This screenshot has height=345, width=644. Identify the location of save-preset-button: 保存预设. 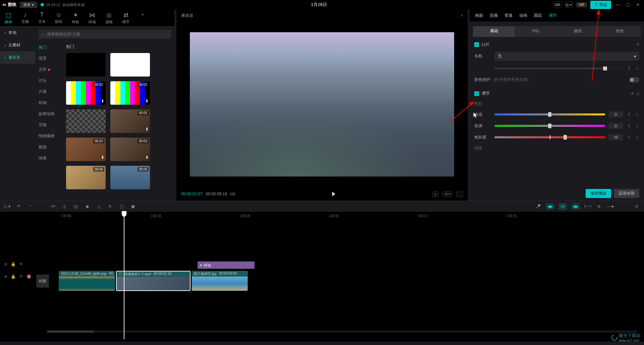
(598, 193).